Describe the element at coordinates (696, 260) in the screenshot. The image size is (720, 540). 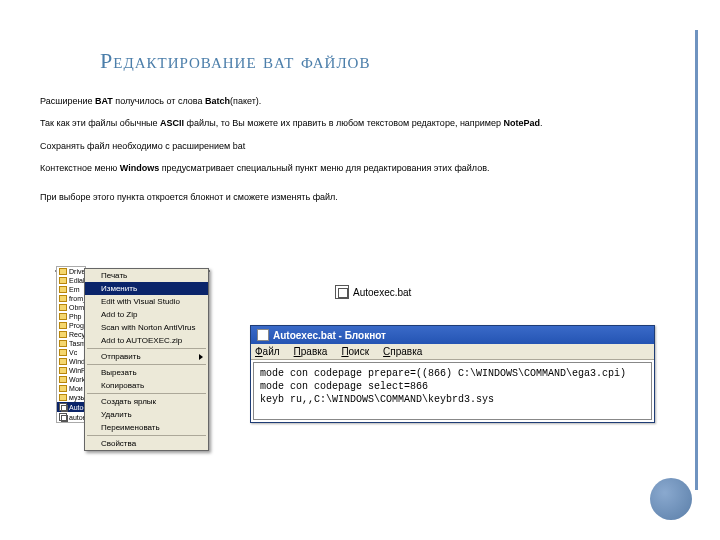
I see `decorative-vertical-line` at that location.